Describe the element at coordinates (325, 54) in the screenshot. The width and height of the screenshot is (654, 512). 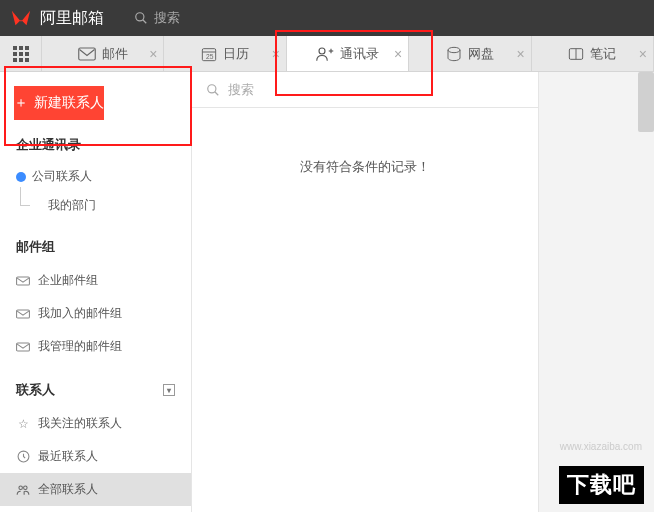
I see `contacts-icon` at that location.